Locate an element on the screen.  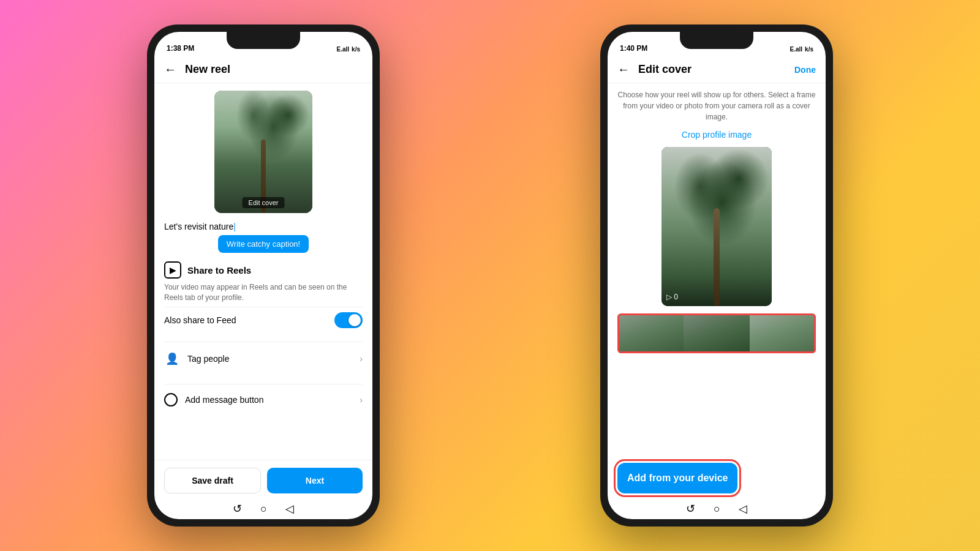
share-section: ▶ Share to Reels Your video may appear i… is located at coordinates (263, 298).